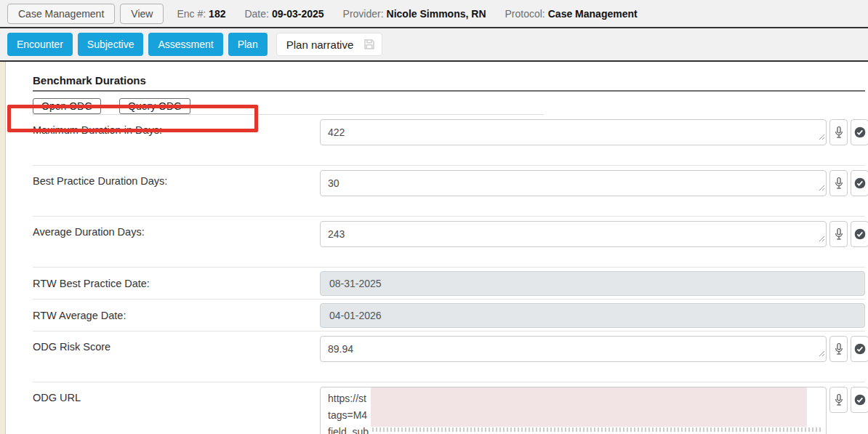  What do you see at coordinates (176, 284) in the screenshot?
I see `rtw-best-practice-date-label: RTW Best Practice Date:` at bounding box center [176, 284].